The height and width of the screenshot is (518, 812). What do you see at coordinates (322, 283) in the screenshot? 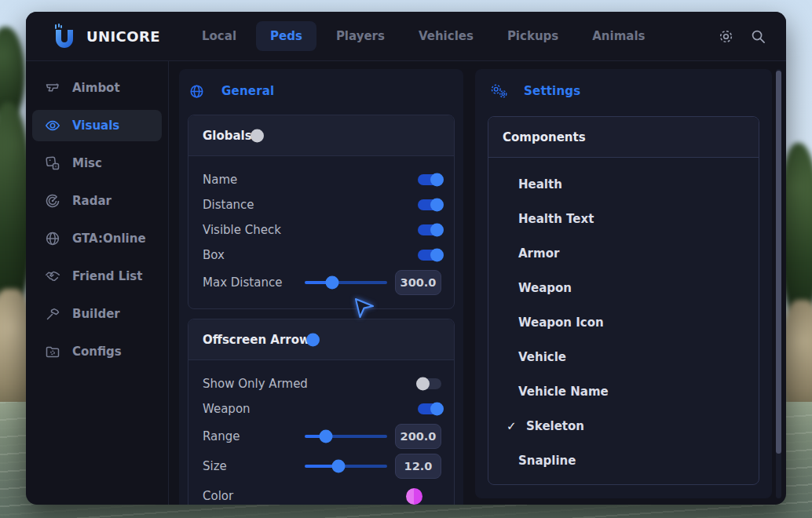
I see `setting-row-max-distance: Max Distance 300.0` at bounding box center [322, 283].